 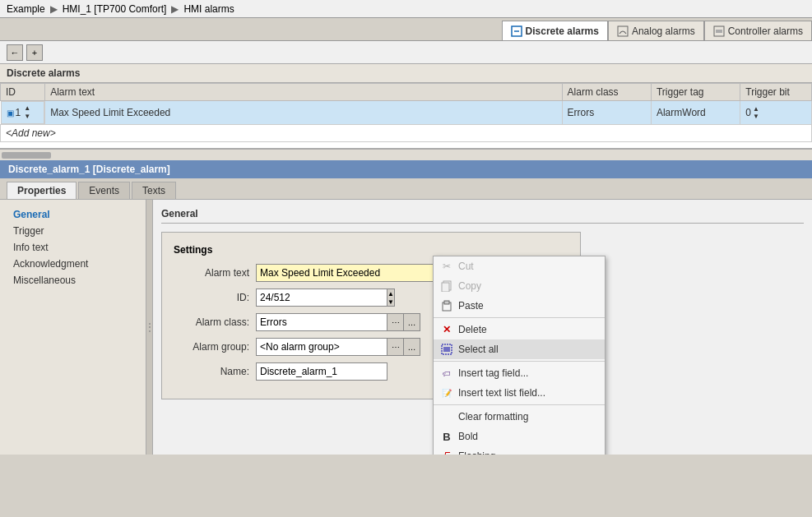 What do you see at coordinates (719, 31) in the screenshot?
I see `controller-alarms-icon` at bounding box center [719, 31].